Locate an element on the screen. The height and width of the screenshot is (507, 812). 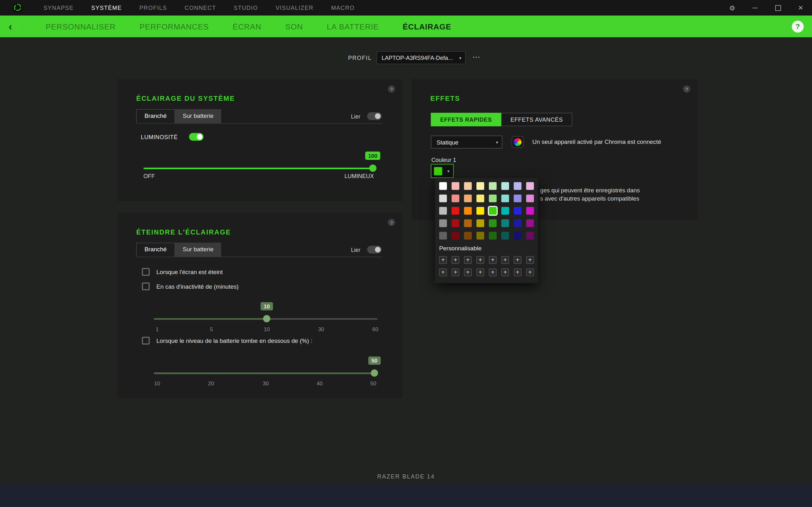
menu-item: CONNECT is located at coordinates (200, 8).